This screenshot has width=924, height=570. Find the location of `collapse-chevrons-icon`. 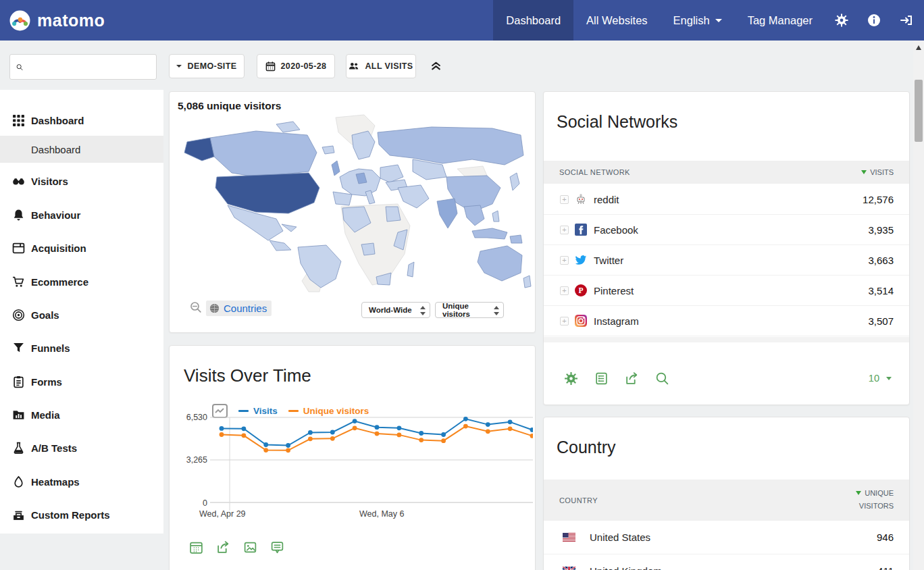

collapse-chevrons-icon is located at coordinates (436, 66).